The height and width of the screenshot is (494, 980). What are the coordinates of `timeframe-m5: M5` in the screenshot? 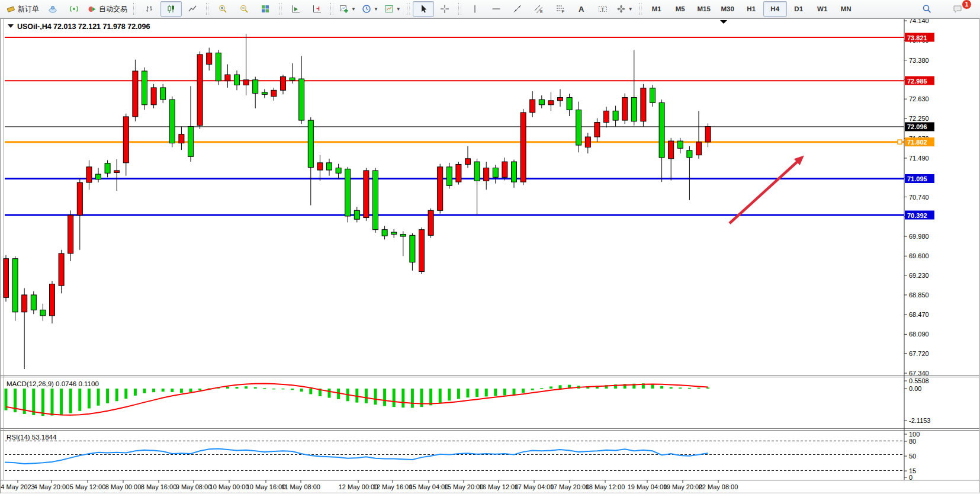 It's located at (680, 9).